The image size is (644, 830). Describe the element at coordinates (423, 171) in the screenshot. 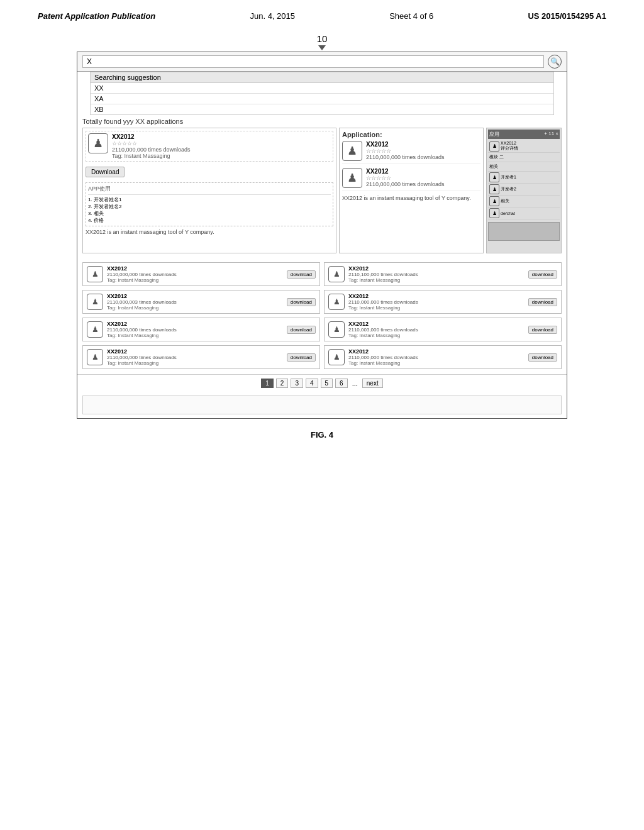

I see `detail-app-name-2: XX2012` at that location.